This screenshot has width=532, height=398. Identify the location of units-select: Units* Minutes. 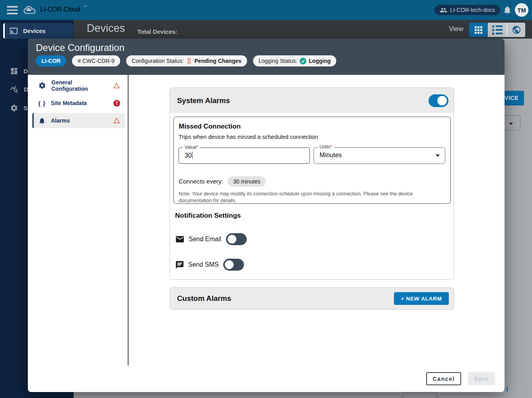
(380, 156).